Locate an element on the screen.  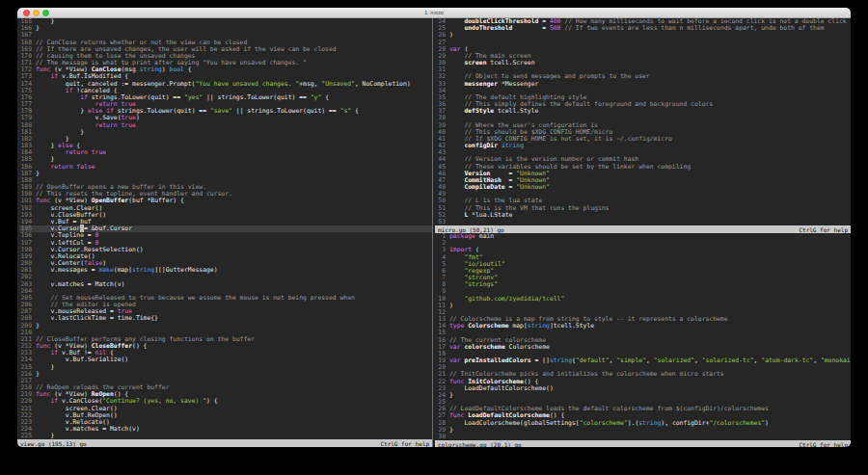
code-line: 48 CompileDate = "Unknown" is located at coordinates (644, 187).